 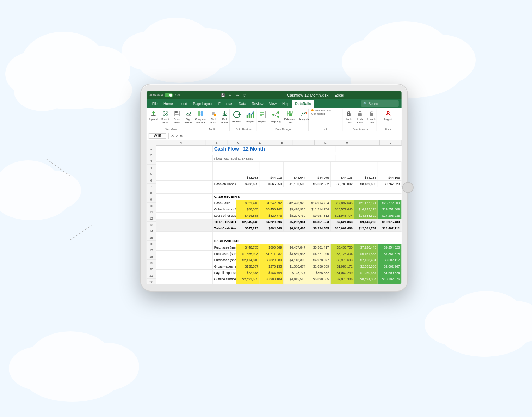 I want to click on cell-22G: $2,346,690, so click(x=342, y=283).